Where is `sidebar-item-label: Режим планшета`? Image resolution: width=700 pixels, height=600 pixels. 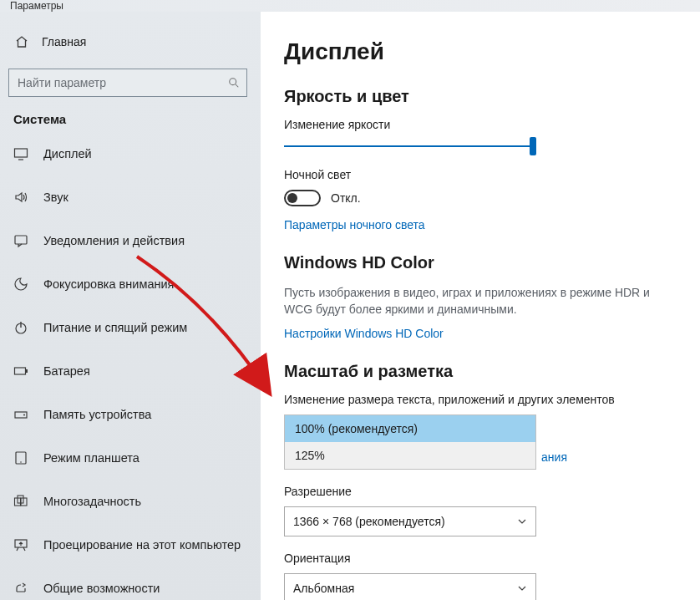 sidebar-item-label: Режим планшета is located at coordinates (92, 458).